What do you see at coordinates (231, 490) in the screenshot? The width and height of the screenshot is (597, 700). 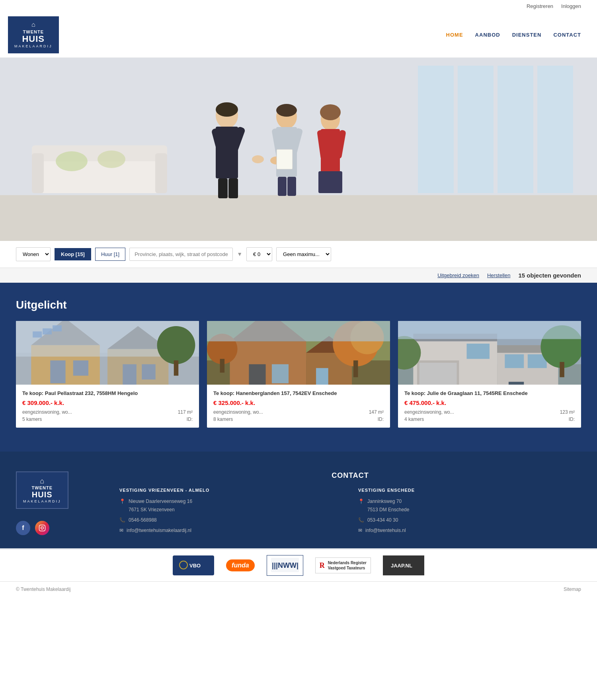 I see `branch1-title: VESTIGING VRIEZENVEEN - ALMELO` at bounding box center [231, 490].